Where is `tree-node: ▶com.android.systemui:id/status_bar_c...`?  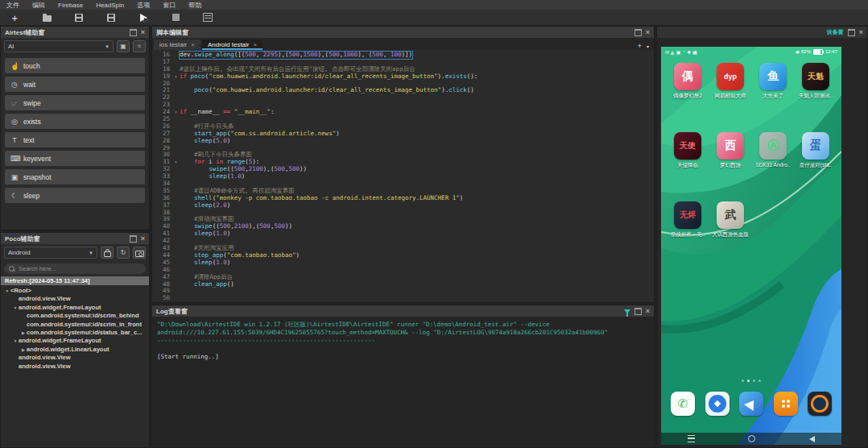 tree-node: ▶com.android.systemui:id/status_bar_c... is located at coordinates (76, 333).